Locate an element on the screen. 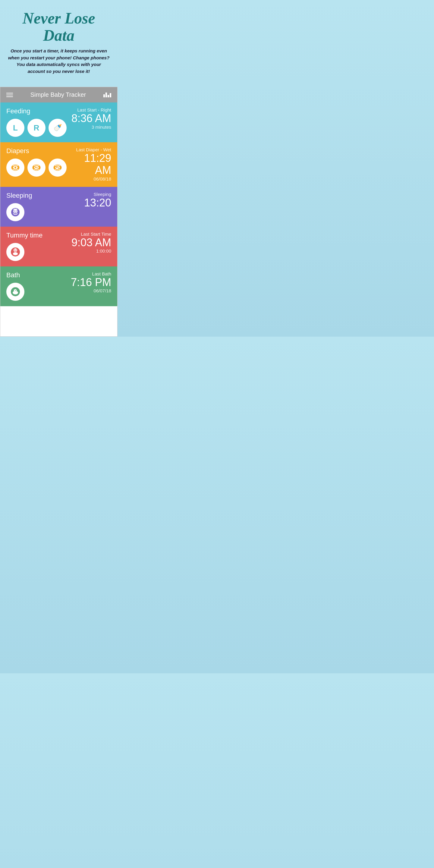 The width and height of the screenshot is (434, 868). bath-start-button is located at coordinates (16, 292).